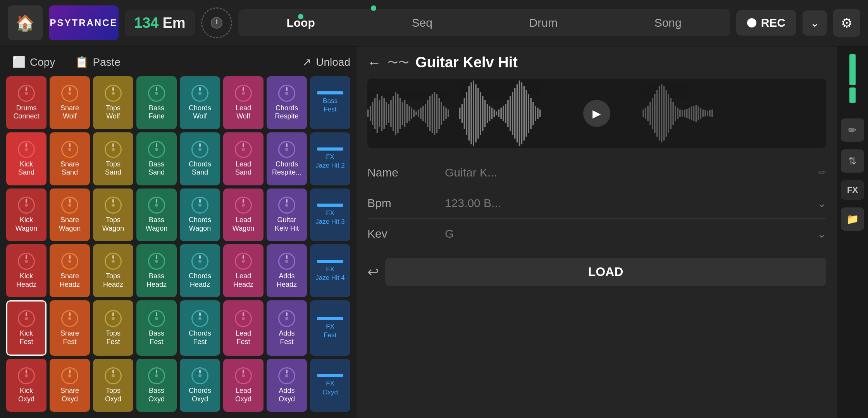 The height and width of the screenshot is (418, 868). Describe the element at coordinates (374, 63) in the screenshot. I see `back-button: ←` at that location.